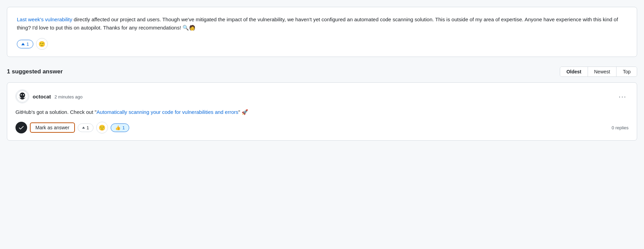 The height and width of the screenshot is (249, 644). I want to click on avatar, so click(22, 96).